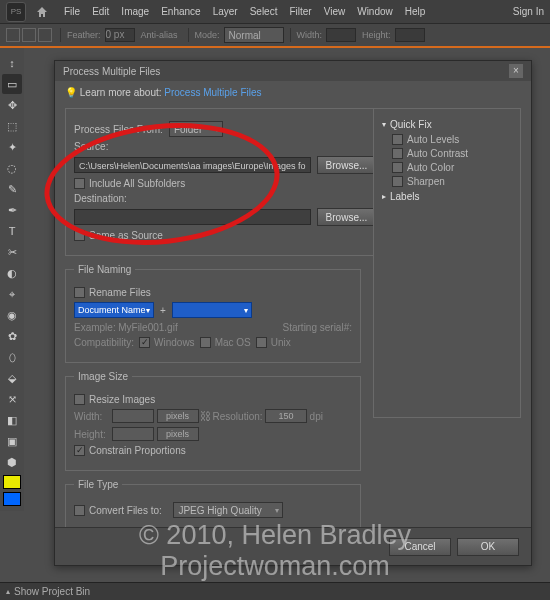  Describe the element at coordinates (12, 231) in the screenshot. I see `tool-type: T` at that location.